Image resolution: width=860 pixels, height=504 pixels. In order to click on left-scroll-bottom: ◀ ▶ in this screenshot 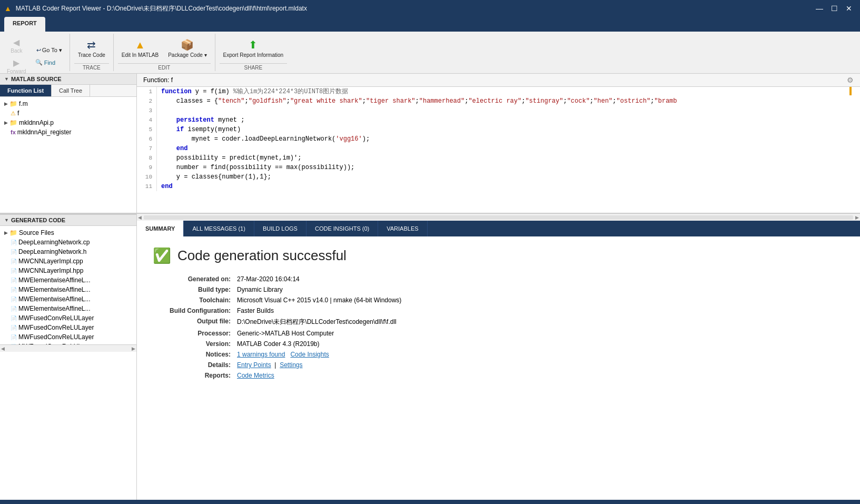, I will do `click(68, 348)`.